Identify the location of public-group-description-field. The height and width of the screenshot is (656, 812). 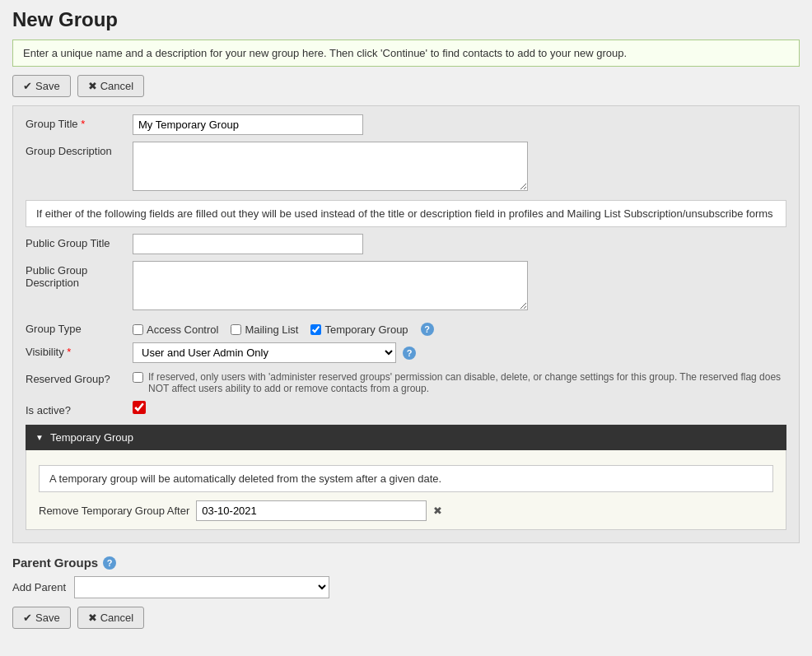
(460, 286).